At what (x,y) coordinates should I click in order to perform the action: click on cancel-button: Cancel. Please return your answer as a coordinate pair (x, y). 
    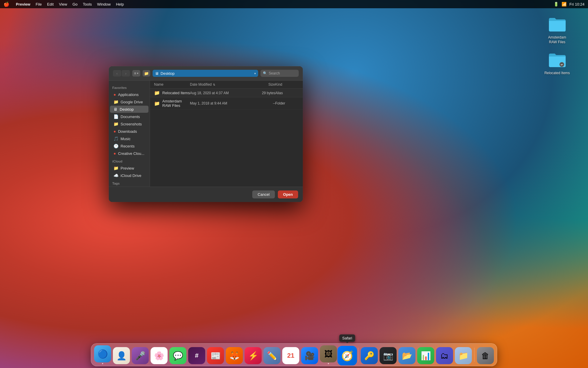
    Looking at the image, I should click on (263, 194).